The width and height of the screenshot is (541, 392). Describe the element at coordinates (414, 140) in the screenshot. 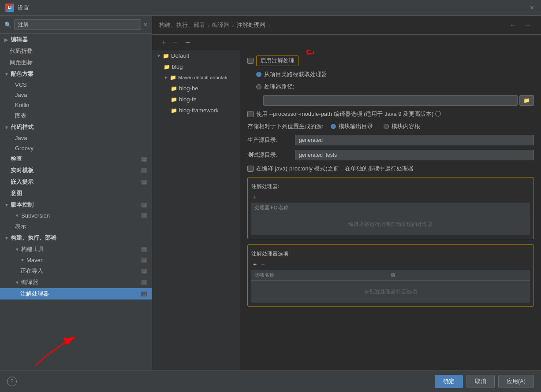

I see `production-dir-input` at that location.